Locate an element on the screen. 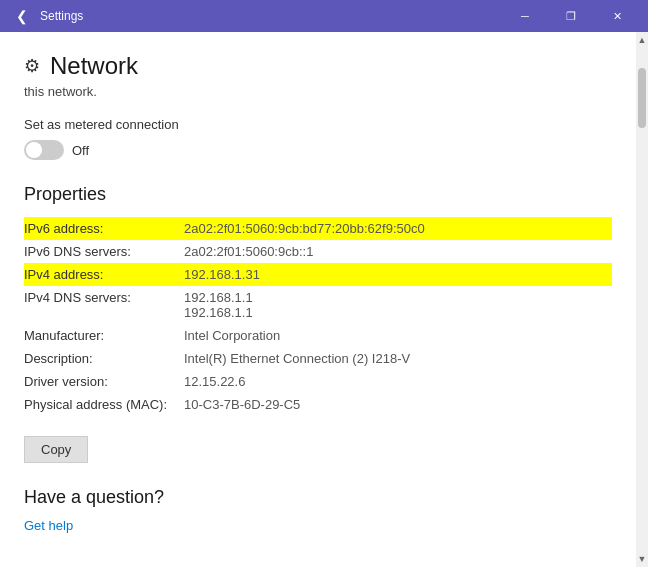 Image resolution: width=648 pixels, height=567 pixels. table-row: IPv4 DNS servers:192.168.1.1192.168.1.1 is located at coordinates (318, 305).